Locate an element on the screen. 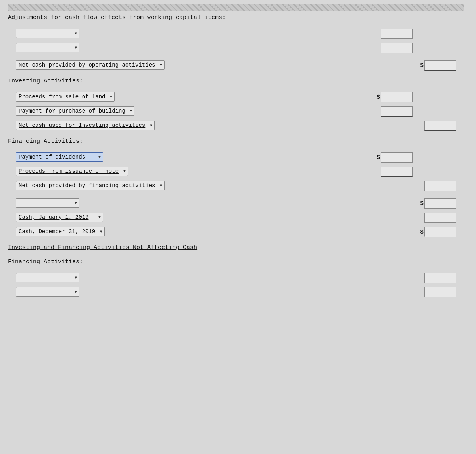 The width and height of the screenshot is (476, 454). cash-dec-row: Cash, December 31, 2019 $ is located at coordinates (236, 233).